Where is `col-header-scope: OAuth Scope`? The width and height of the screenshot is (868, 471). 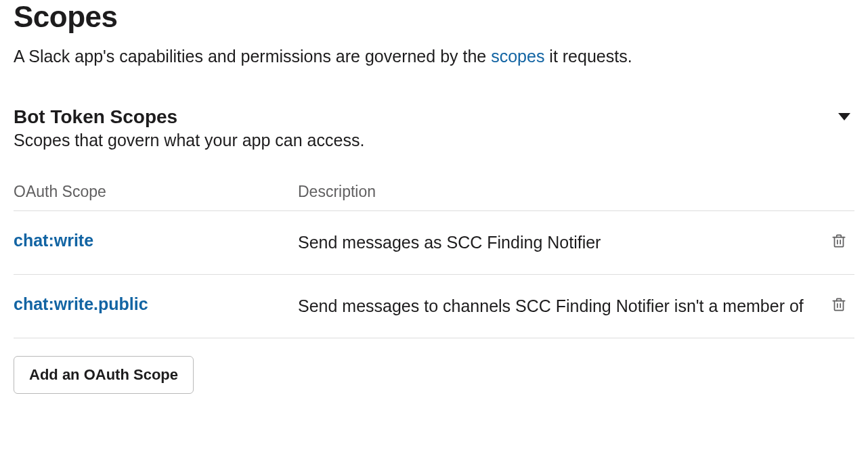 col-header-scope: OAuth Scope is located at coordinates (156, 197).